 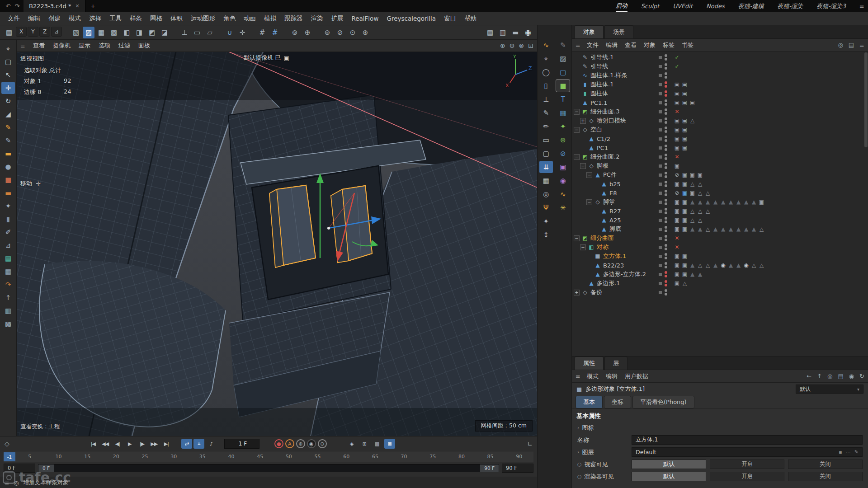 What do you see at coordinates (404, 456) in the screenshot?
I see `frame-tick: 70` at bounding box center [404, 456].